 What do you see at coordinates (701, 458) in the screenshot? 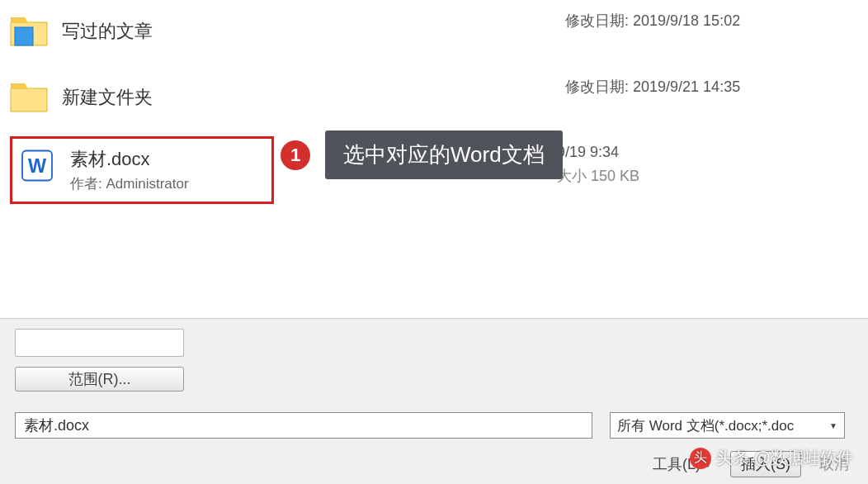
I see `watermark-logo-icon: 头` at bounding box center [701, 458].